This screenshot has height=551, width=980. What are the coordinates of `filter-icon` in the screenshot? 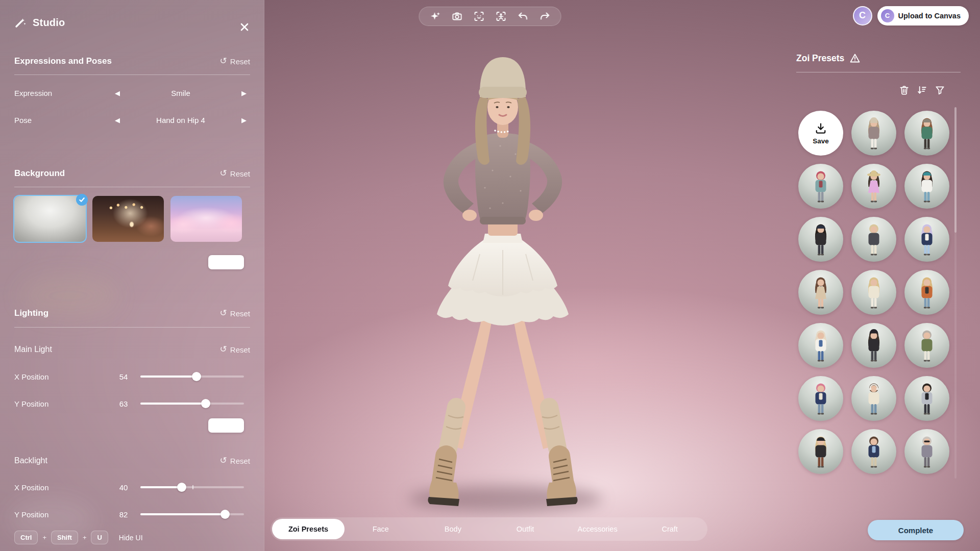 It's located at (940, 90).